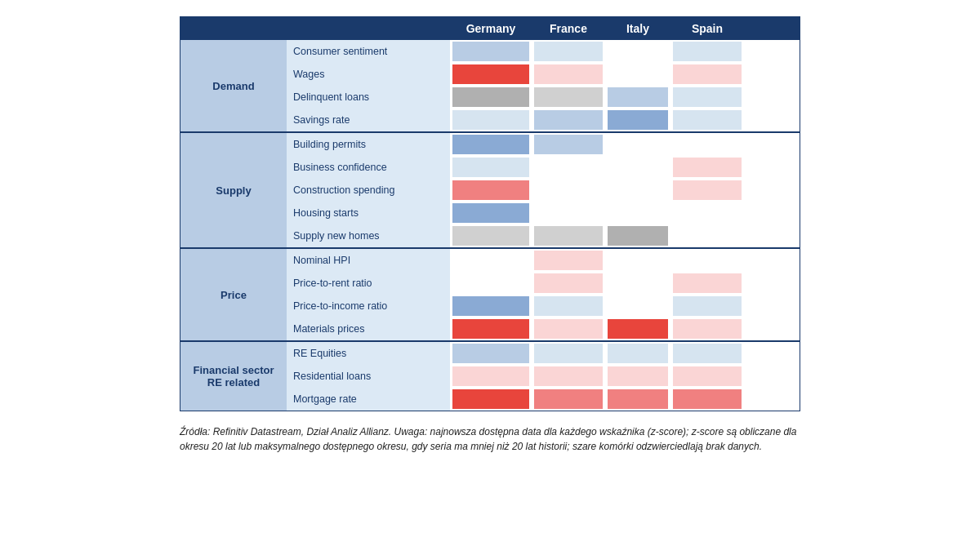 The height and width of the screenshot is (555, 980). I want to click on section-3: Financial sector RE relatedRE EquitiesRe…, so click(490, 376).